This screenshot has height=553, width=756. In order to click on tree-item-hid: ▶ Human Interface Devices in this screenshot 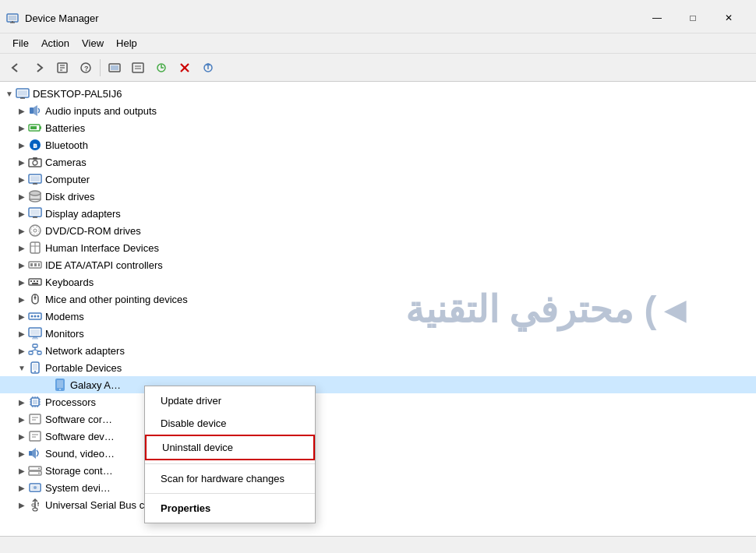, I will do `click(378, 248)`.